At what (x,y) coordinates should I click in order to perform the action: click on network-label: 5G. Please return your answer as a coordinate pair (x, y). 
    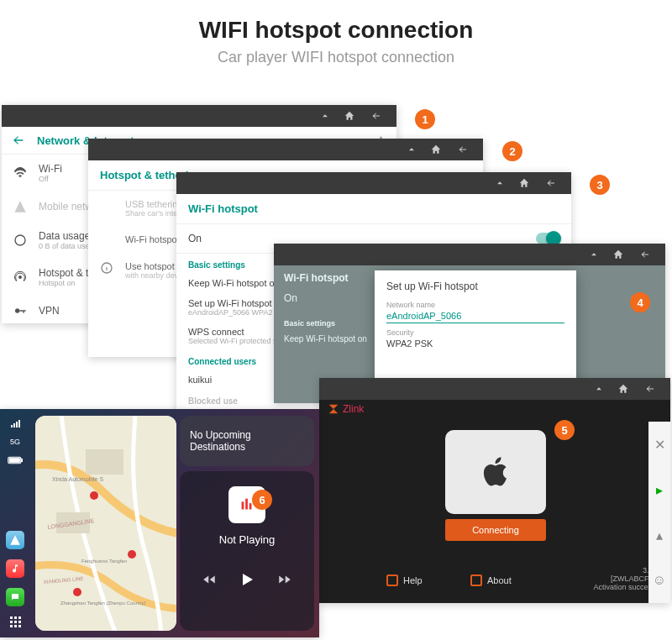
    Looking at the image, I should click on (15, 442).